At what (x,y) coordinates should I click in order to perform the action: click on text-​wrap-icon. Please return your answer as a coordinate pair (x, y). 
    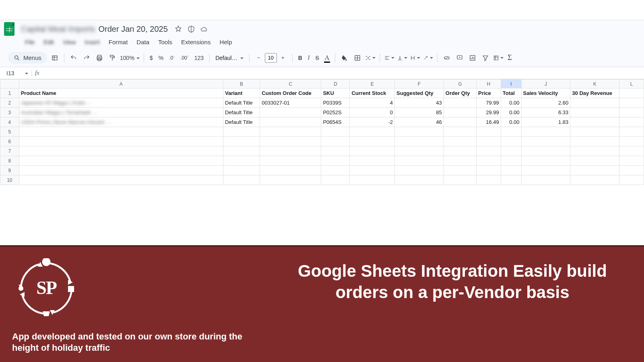
    Looking at the image, I should click on (415, 58).